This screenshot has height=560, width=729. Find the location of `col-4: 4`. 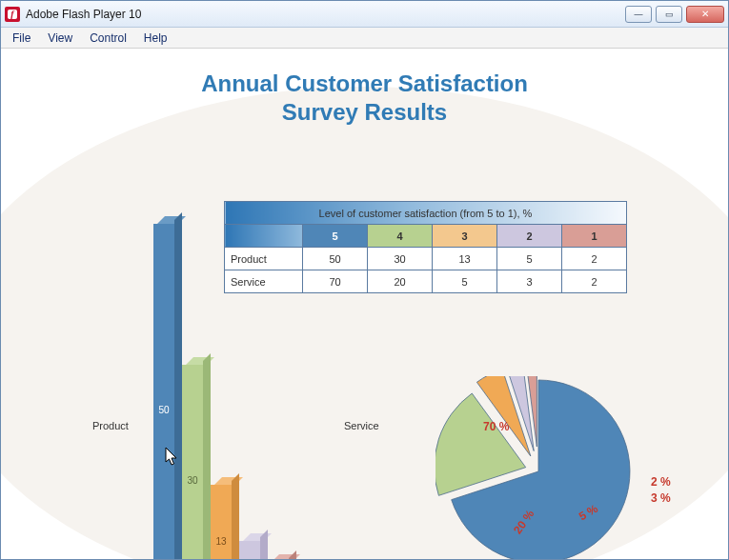

col-4: 4 is located at coordinates (400, 236).